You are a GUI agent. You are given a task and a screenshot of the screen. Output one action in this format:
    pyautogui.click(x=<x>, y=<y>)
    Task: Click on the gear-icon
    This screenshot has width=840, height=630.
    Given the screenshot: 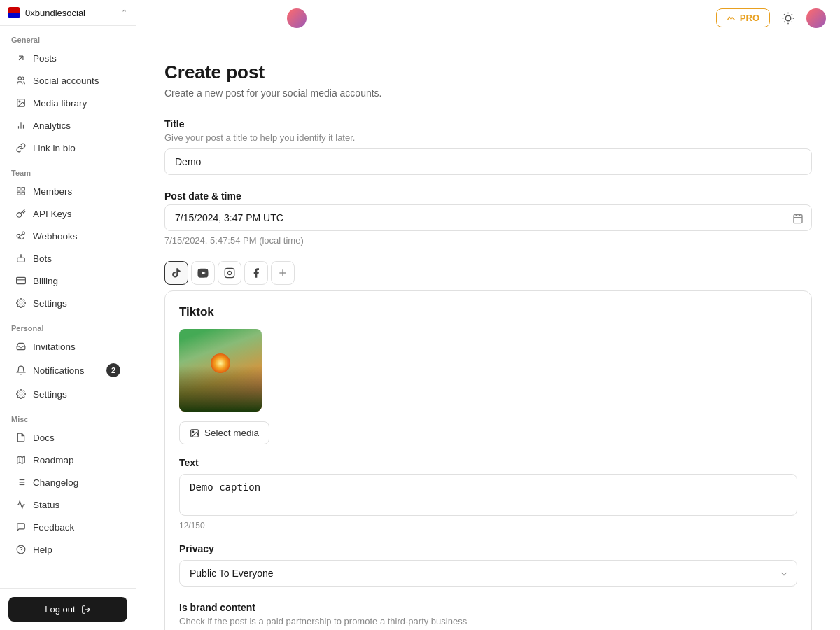 What is the action you would take?
    pyautogui.click(x=21, y=303)
    